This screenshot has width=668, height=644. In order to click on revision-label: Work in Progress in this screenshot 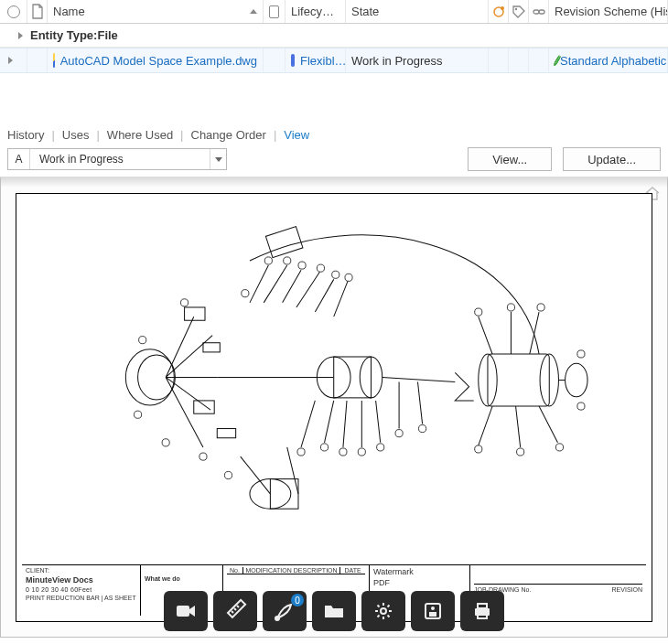, I will do `click(77, 159)`.